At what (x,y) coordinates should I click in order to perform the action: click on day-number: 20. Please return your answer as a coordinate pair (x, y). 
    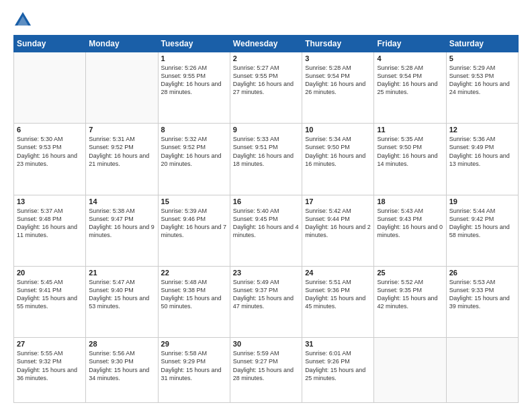
    Looking at the image, I should click on (50, 273).